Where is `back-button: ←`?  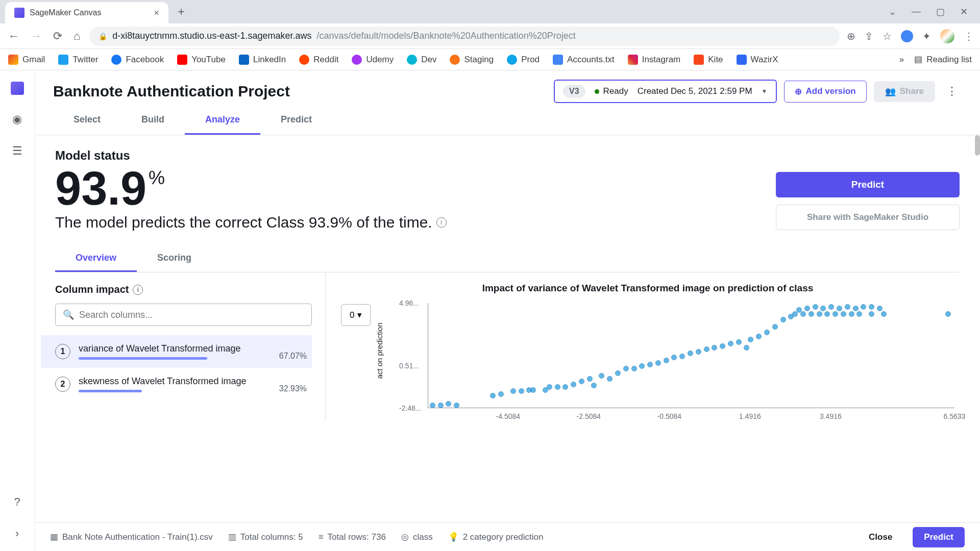
back-button: ← is located at coordinates (14, 36).